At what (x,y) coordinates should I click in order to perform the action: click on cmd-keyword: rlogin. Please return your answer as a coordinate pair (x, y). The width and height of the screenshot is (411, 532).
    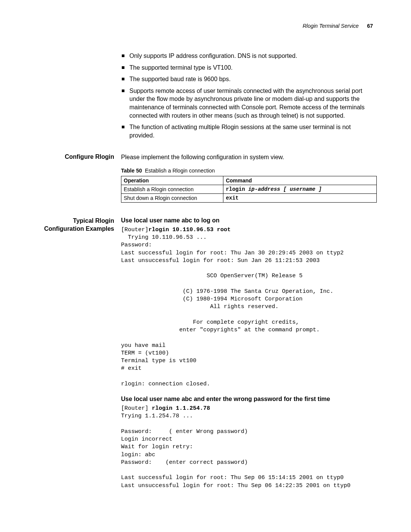
    Looking at the image, I should click on (237, 189).